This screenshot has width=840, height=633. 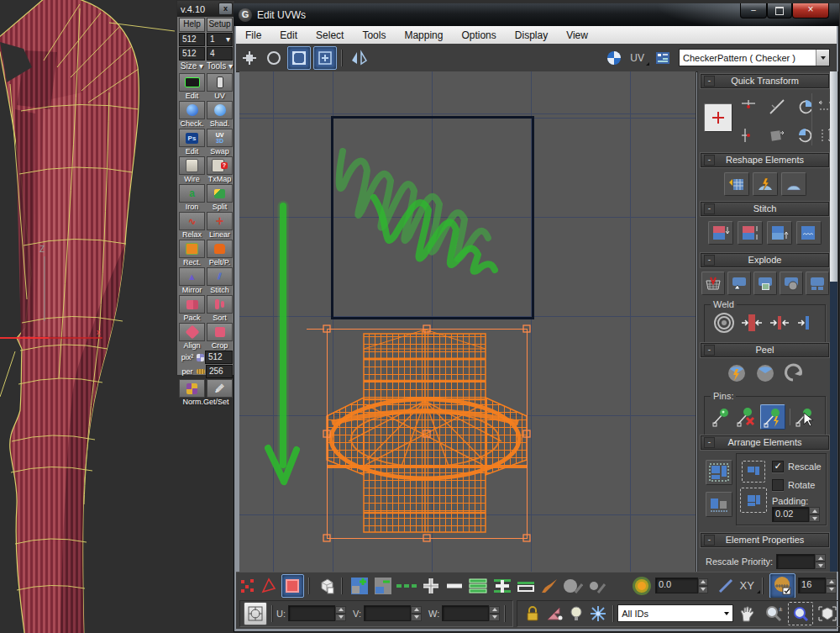 I want to click on stitch-to-target-button, so click(x=721, y=233).